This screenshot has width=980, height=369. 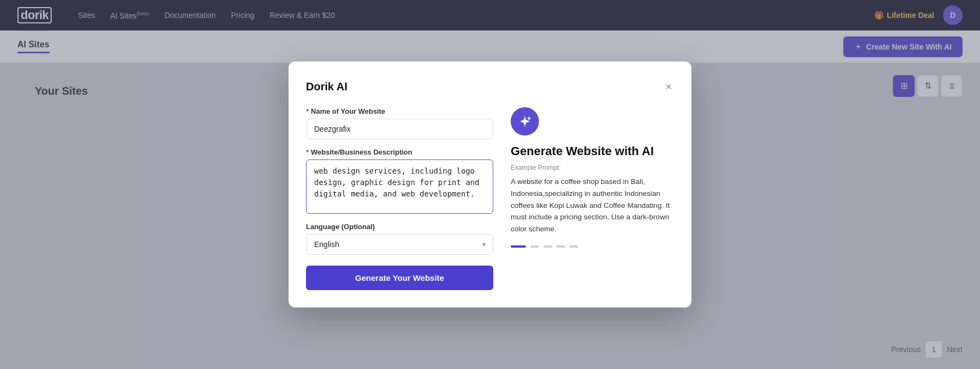 What do you see at coordinates (400, 187) in the screenshot?
I see `business-desc-input: web design services, including logo desi…` at bounding box center [400, 187].